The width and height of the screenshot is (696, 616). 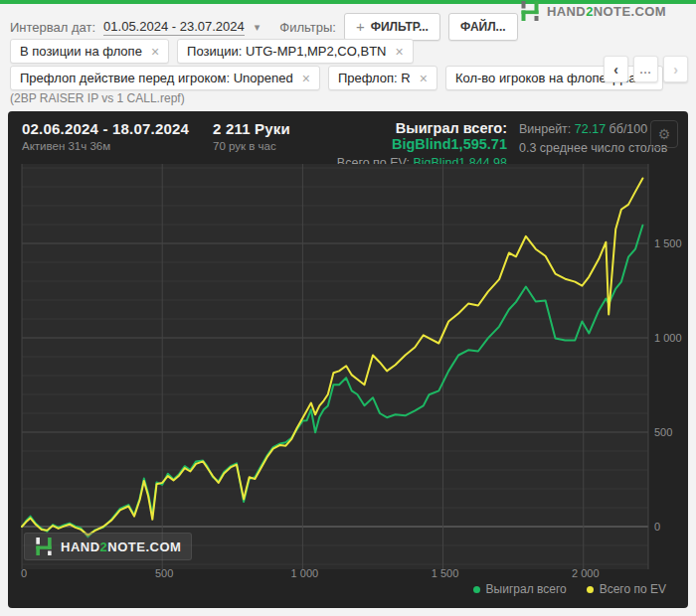 I want to click on filter-chip-positions: Позиции: UTG-MP1,MP2,CO,BTN ×, so click(x=295, y=52).